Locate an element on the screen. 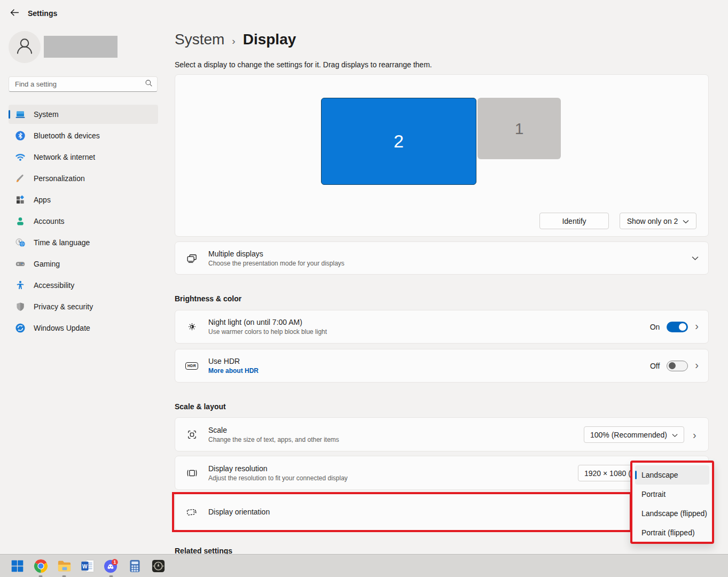 This screenshot has width=728, height=577. use-hdr-toggle is located at coordinates (677, 366).